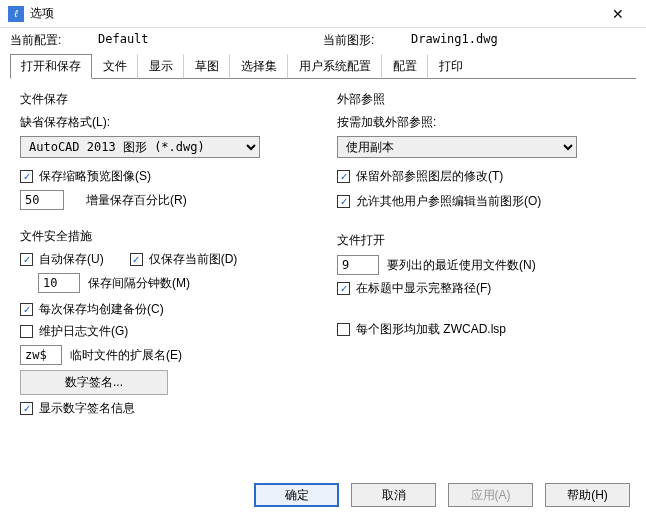  Describe the element at coordinates (367, 40) in the screenshot. I see `current-drawing-label: 当前图形:` at that location.